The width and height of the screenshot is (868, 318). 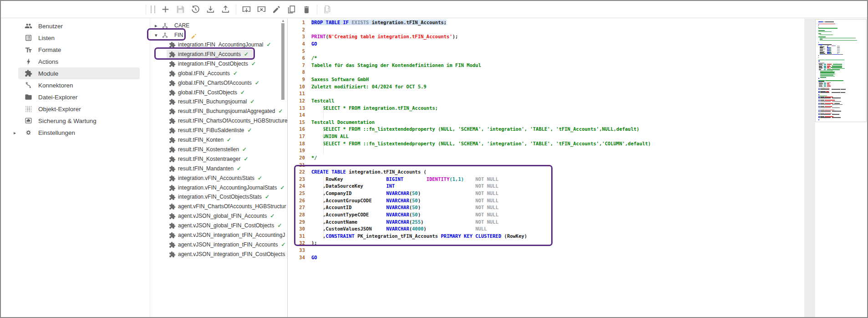 What do you see at coordinates (578, 129) in the screenshot?
I see `code-line: 16 SELECT * FROM ::fn_listextendedproper…` at bounding box center [578, 129].